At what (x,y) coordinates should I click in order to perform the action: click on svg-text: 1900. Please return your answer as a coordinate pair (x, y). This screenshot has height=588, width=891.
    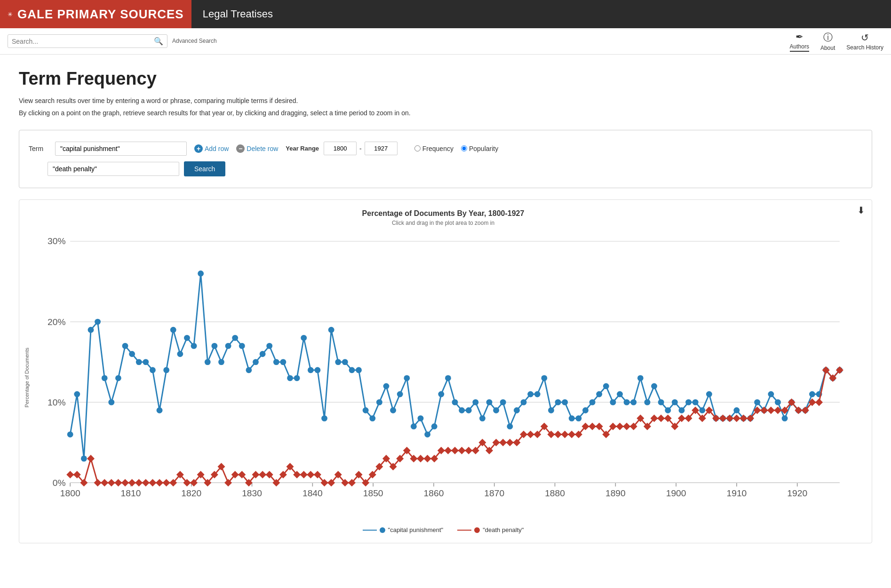
    Looking at the image, I should click on (676, 493).